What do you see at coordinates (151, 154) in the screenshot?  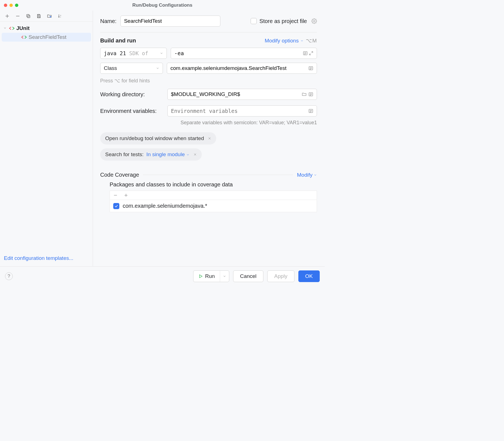 I see `chip-search-tests: Search for tests: In single module` at bounding box center [151, 154].